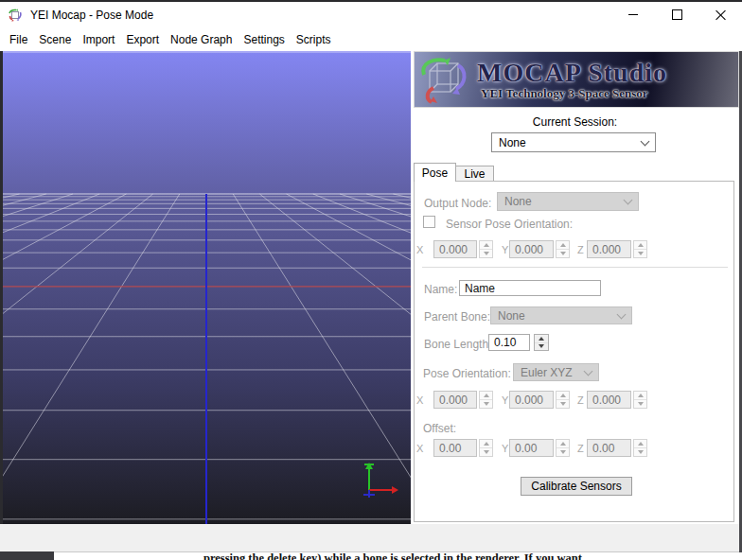 This screenshot has width=742, height=560. Describe the element at coordinates (371, 538) in the screenshot. I see `bottom-background-strip` at that location.